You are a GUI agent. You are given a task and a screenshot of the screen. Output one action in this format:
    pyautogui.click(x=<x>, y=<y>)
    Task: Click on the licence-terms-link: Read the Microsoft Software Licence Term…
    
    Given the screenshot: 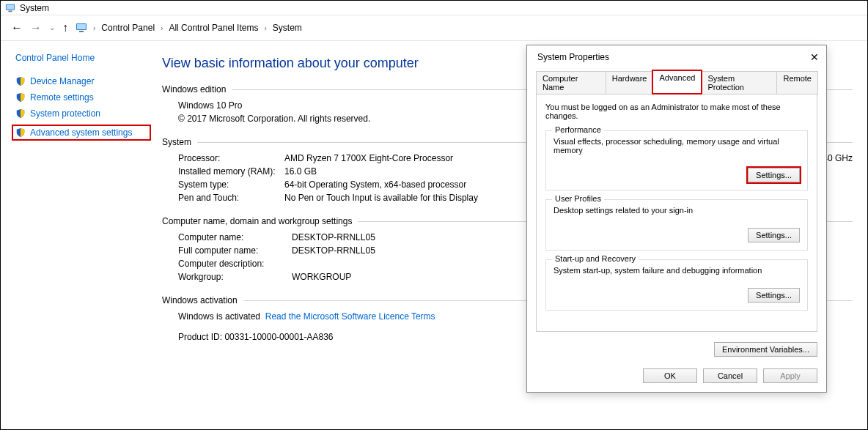 What is the action you would take?
    pyautogui.click(x=350, y=316)
    